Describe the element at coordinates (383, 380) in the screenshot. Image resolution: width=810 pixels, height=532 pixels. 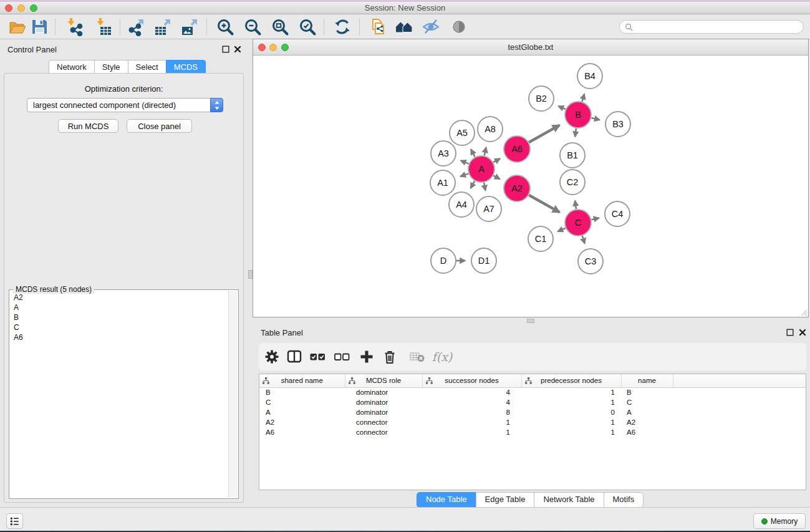
I see `column-header-MCDS-role: MCDS role` at that location.